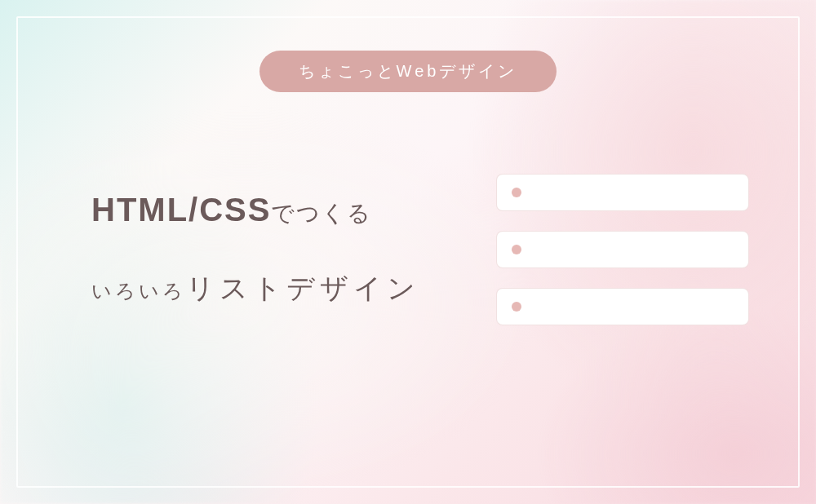 The height and width of the screenshot is (504, 816). What do you see at coordinates (408, 71) in the screenshot?
I see `badge-text: ちょこっとWebデザイン` at bounding box center [408, 71].